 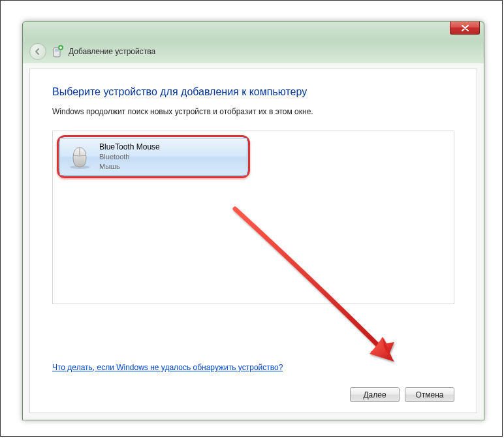 I want to click on device-category: Мышь, so click(x=129, y=167).